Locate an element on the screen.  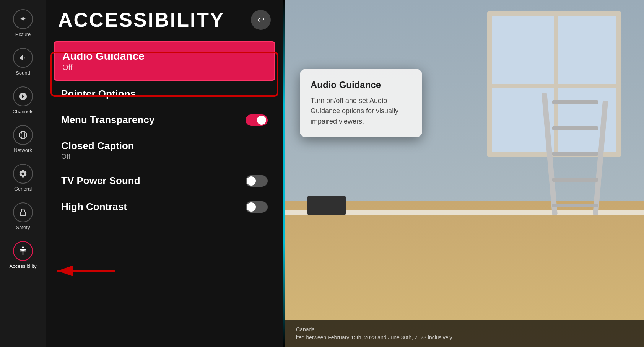
network-icon is located at coordinates (23, 135).